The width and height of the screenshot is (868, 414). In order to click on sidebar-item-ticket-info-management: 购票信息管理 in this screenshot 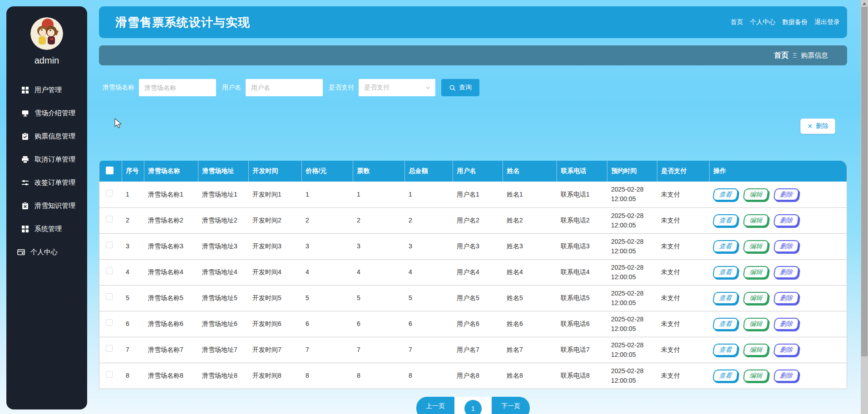, I will do `click(47, 136)`.